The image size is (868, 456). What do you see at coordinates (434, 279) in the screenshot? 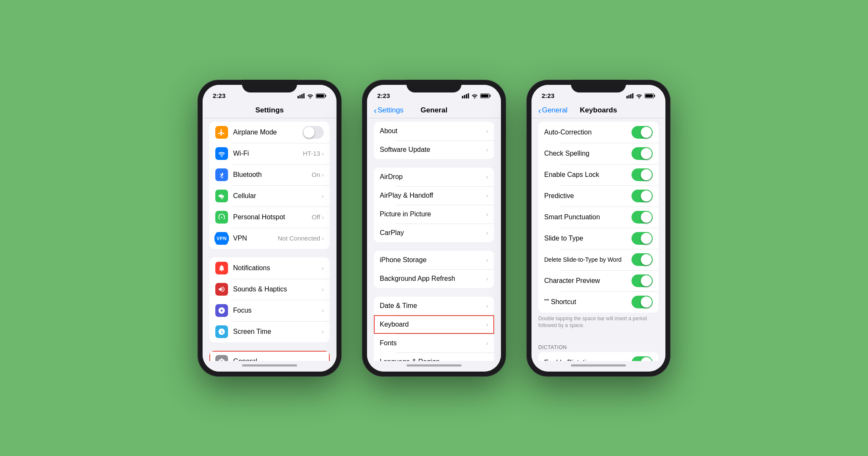
I see `settings-row-backgroundapprefresh: Background App Refresh ›` at bounding box center [434, 279].